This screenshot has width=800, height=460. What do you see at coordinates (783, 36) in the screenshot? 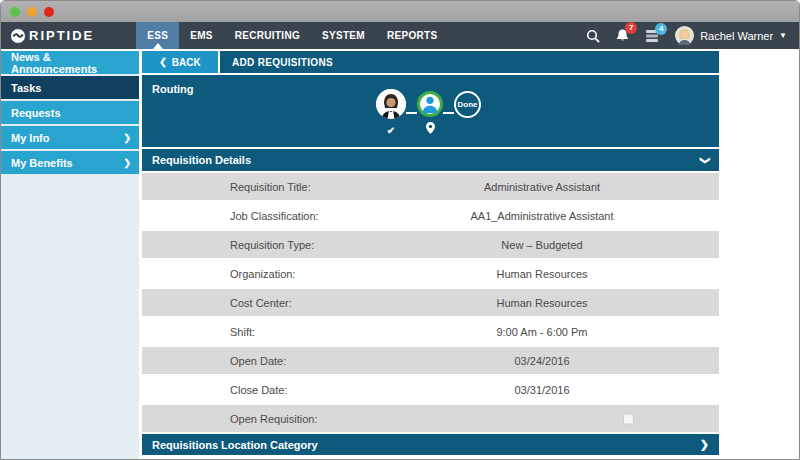
I see `chevron-down-icon: ▼` at bounding box center [783, 36].